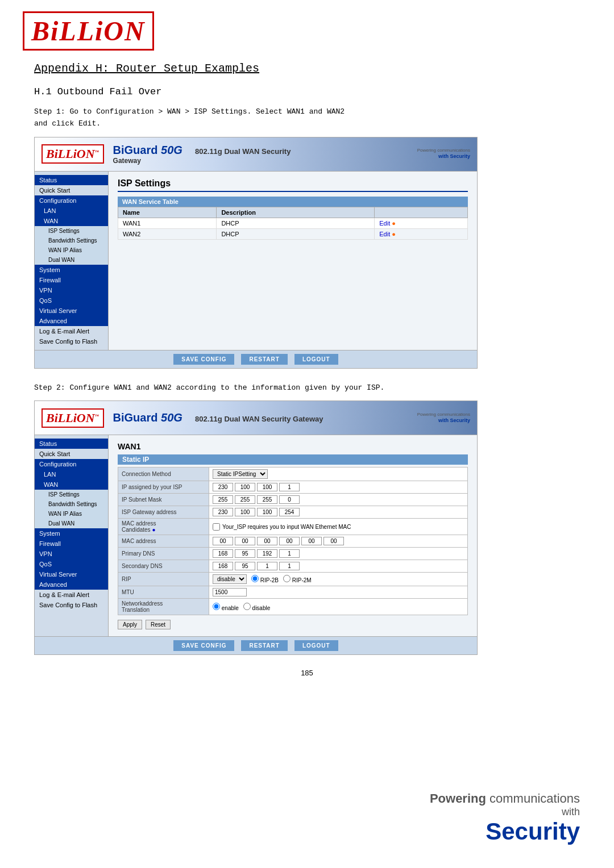 The width and height of the screenshot is (614, 868). Describe the element at coordinates (297, 579) in the screenshot. I see `rip-2m-label: RIP-2M` at that location.